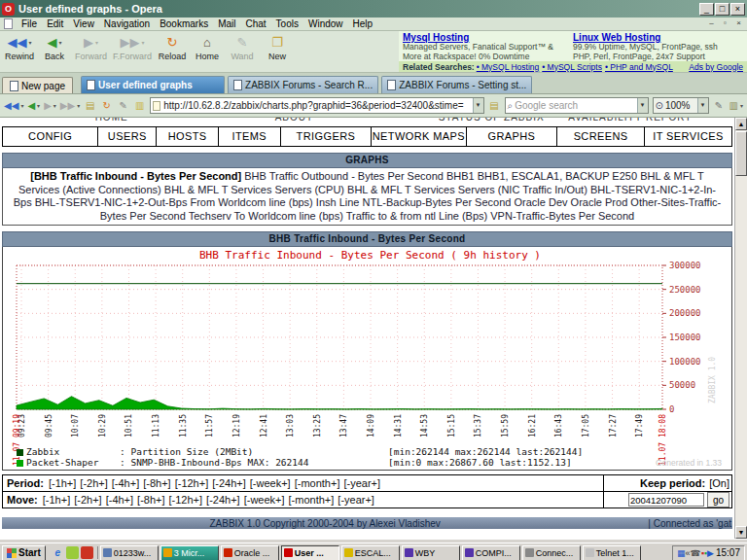  Describe the element at coordinates (193, 483) in the screenshot. I see `period-option: [-12h+]` at that location.